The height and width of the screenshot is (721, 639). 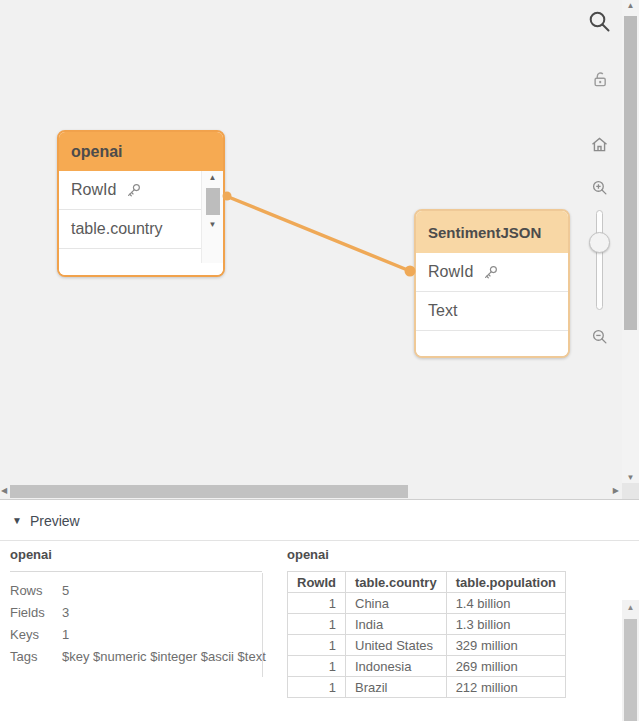 I want to click on stats-row-tags: Tags $key $numeric $integer $ascii $text, so click(x=136, y=657).